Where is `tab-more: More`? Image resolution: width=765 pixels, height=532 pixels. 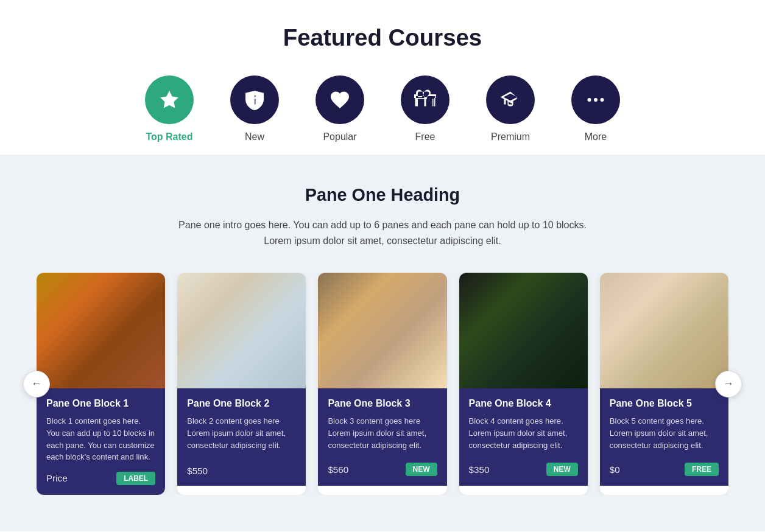
tab-more: More is located at coordinates (596, 109).